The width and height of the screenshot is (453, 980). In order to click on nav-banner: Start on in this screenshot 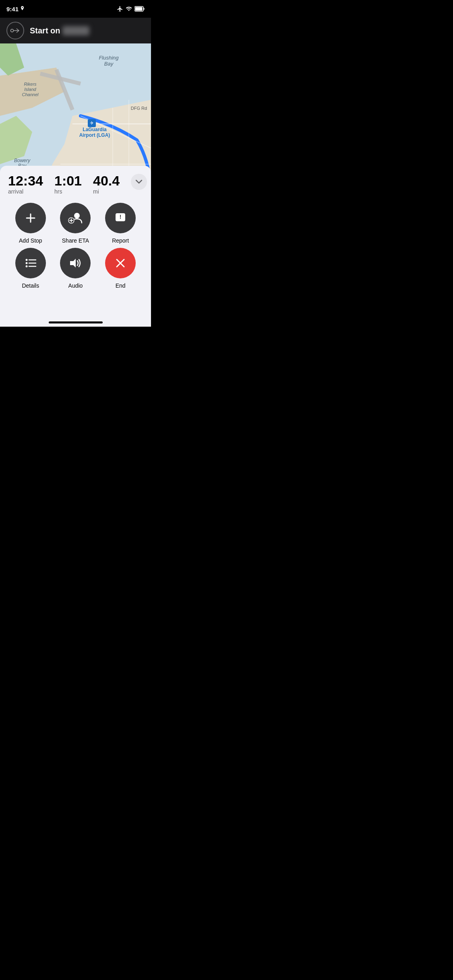, I will do `click(76, 31)`.